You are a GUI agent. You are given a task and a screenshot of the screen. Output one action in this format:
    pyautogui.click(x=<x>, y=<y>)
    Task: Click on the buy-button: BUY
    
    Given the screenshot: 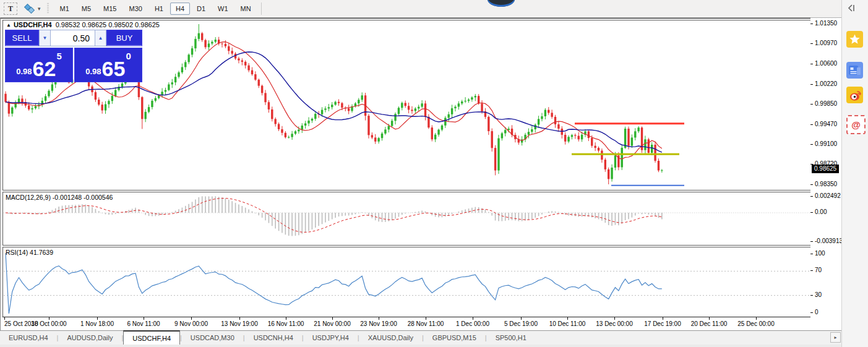 What is the action you would take?
    pyautogui.click(x=124, y=38)
    